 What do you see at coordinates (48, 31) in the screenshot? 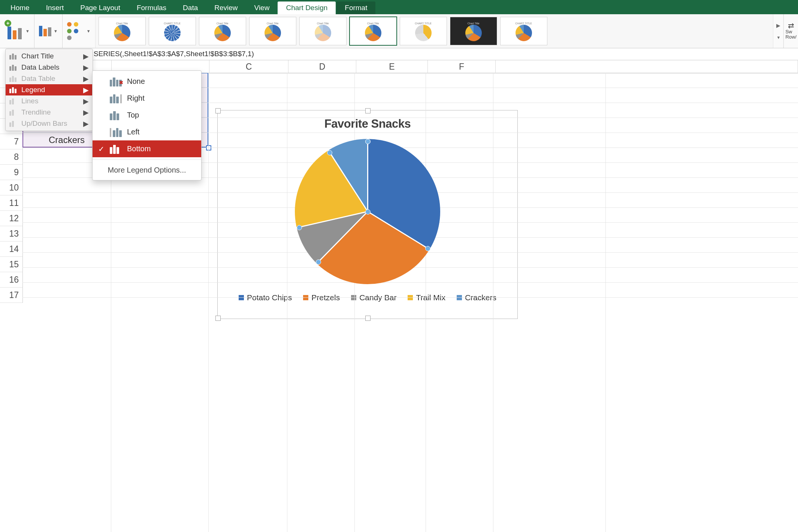
I see `quick-layout-dropdown: ▼` at bounding box center [48, 31].